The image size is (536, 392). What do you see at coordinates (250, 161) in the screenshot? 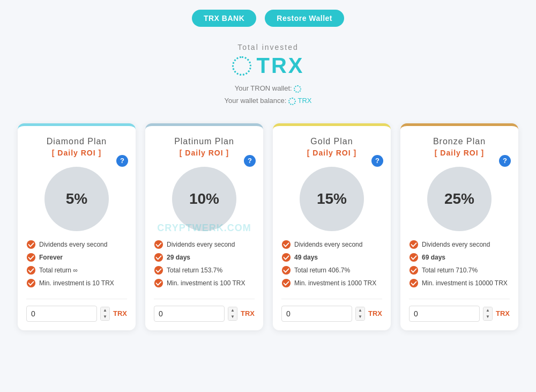
I see `help-button-platinum: ?` at bounding box center [250, 161].